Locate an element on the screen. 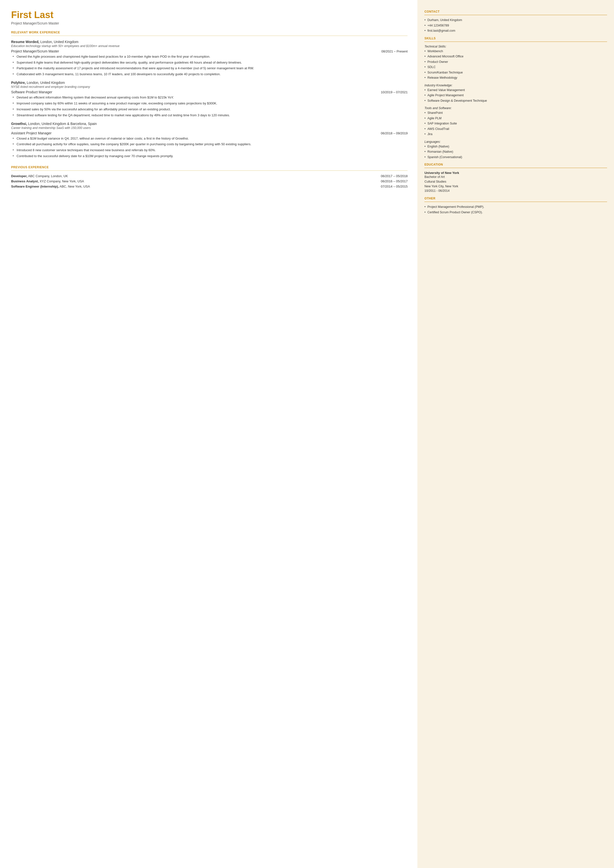 The height and width of the screenshot is (868, 614). other-title: OTHER is located at coordinates (516, 198).